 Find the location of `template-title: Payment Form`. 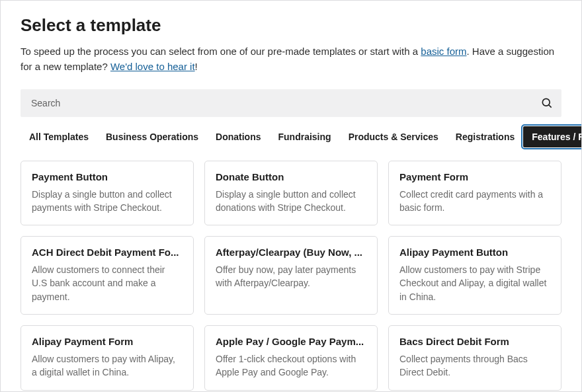

template-title: Payment Form is located at coordinates (475, 177).